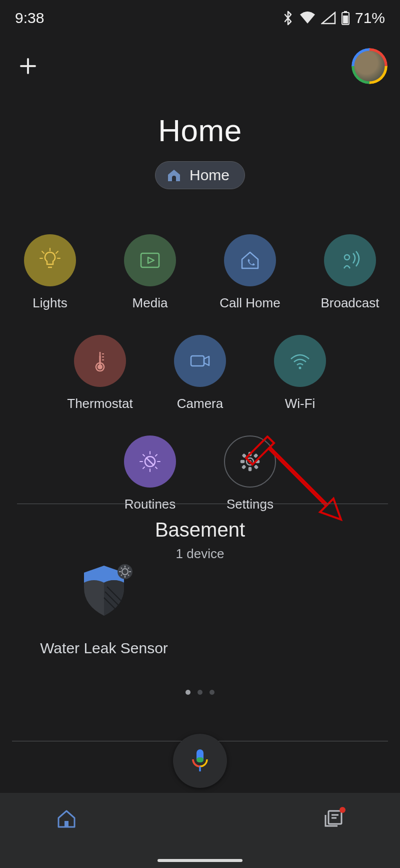 This screenshot has height=868, width=400. I want to click on tile-media: Media, so click(150, 272).